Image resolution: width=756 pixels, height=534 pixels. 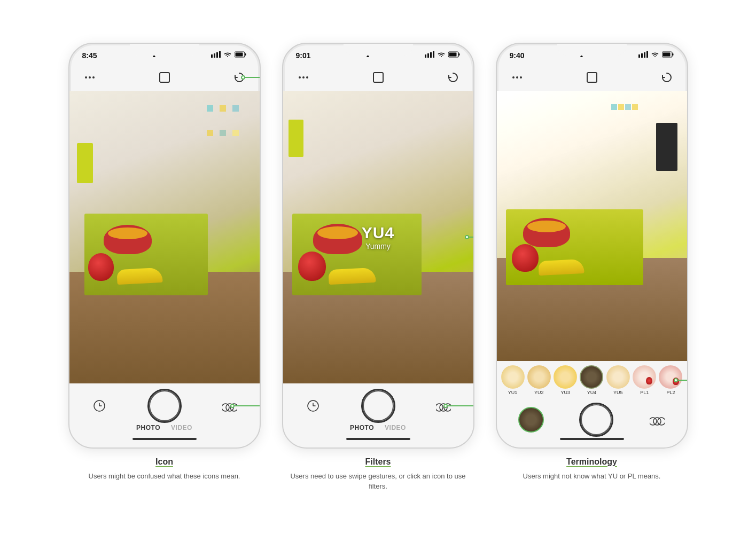 I want to click on photo-mode-tab-2: PHOTO, so click(x=362, y=428).